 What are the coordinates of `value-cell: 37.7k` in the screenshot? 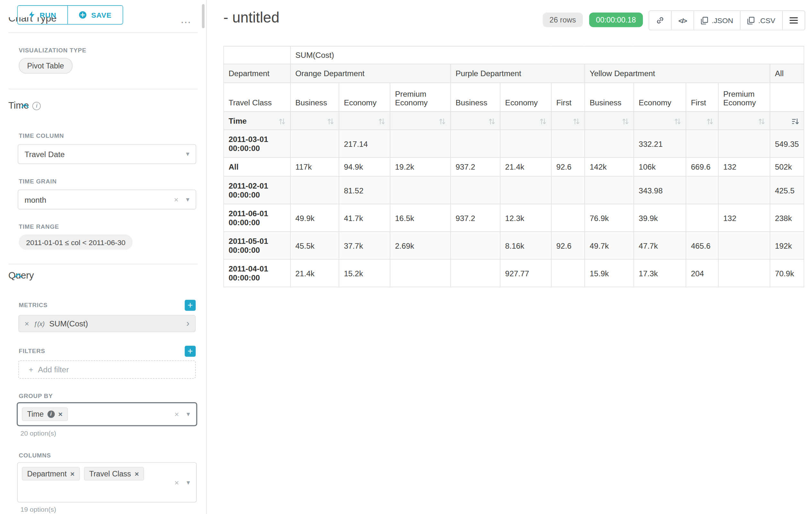 It's located at (364, 245).